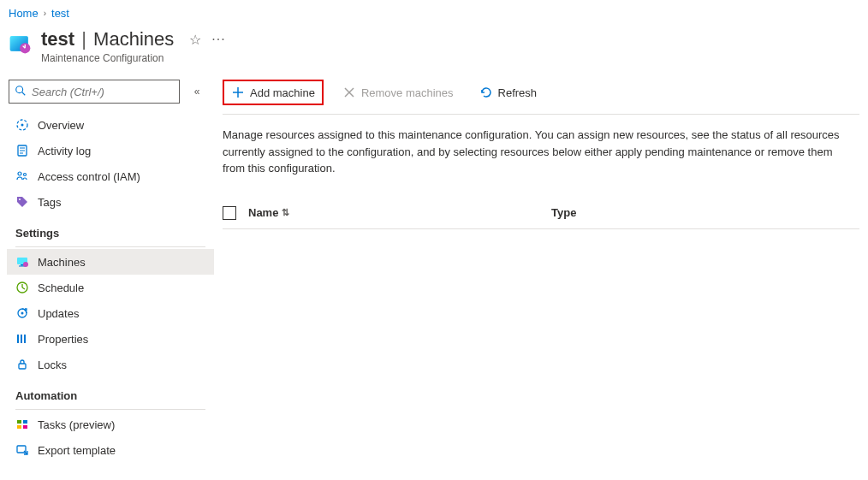 This screenshot has height=480, width=868. Describe the element at coordinates (94, 92) in the screenshot. I see `search-box` at that location.